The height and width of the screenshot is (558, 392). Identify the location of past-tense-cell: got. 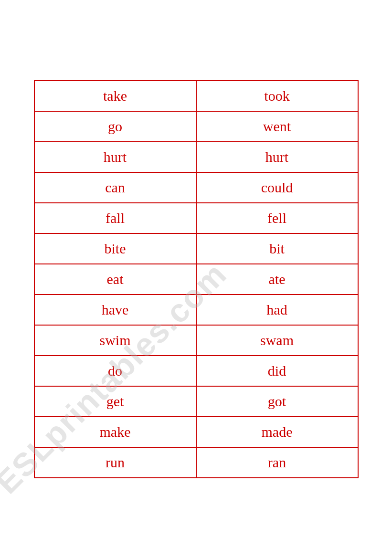
(277, 401).